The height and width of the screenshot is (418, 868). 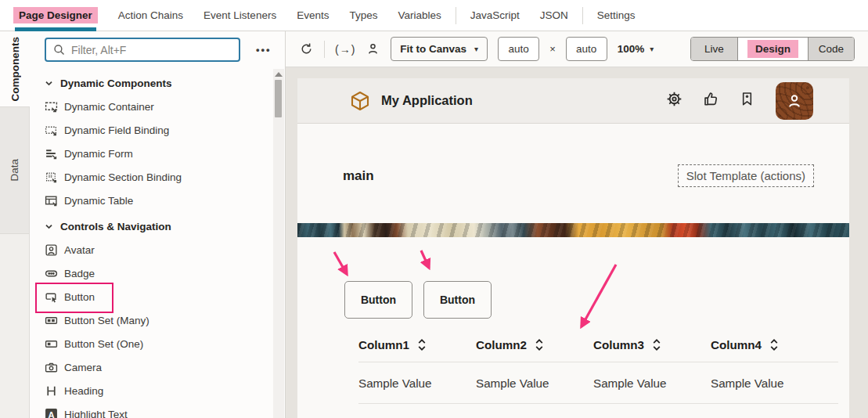 What do you see at coordinates (157, 391) in the screenshot?
I see `palette-item-heading: Heading` at bounding box center [157, 391].